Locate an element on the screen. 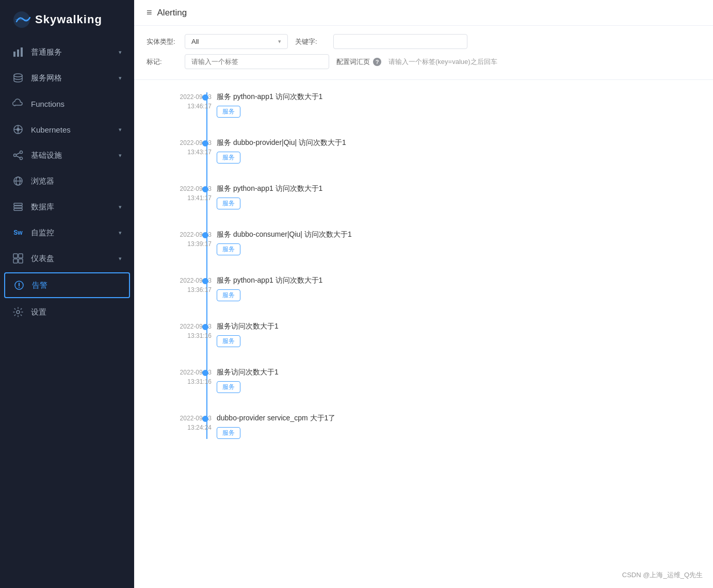  sidebar-item-normal-service: 普通服务 ▾ is located at coordinates (67, 52).